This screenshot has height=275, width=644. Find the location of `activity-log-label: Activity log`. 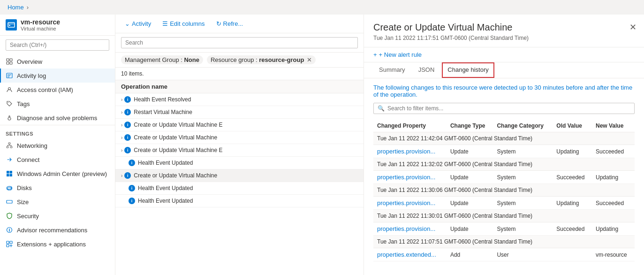

activity-log-label: Activity log is located at coordinates (31, 76).